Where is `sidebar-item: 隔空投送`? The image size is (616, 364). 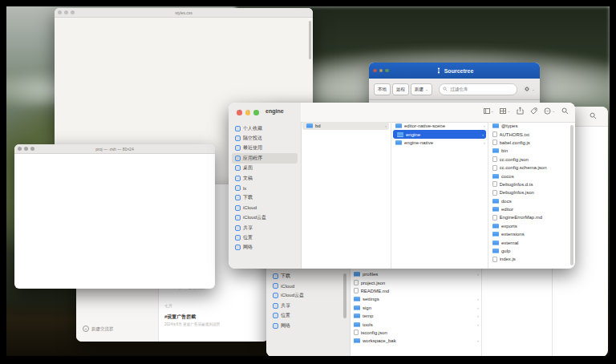
sidebar-item: 隔空投送 is located at coordinates (265, 138).